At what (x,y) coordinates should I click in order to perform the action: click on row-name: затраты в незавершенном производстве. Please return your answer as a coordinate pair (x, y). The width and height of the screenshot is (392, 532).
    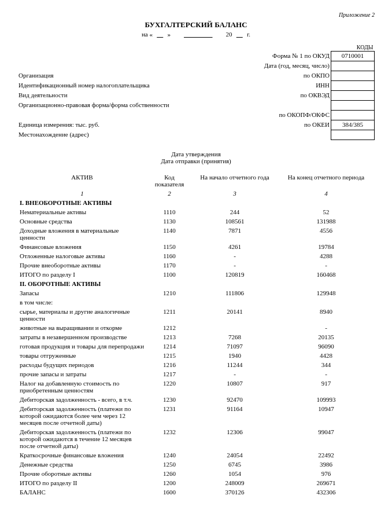
    Looking at the image, I should click on (82, 337).